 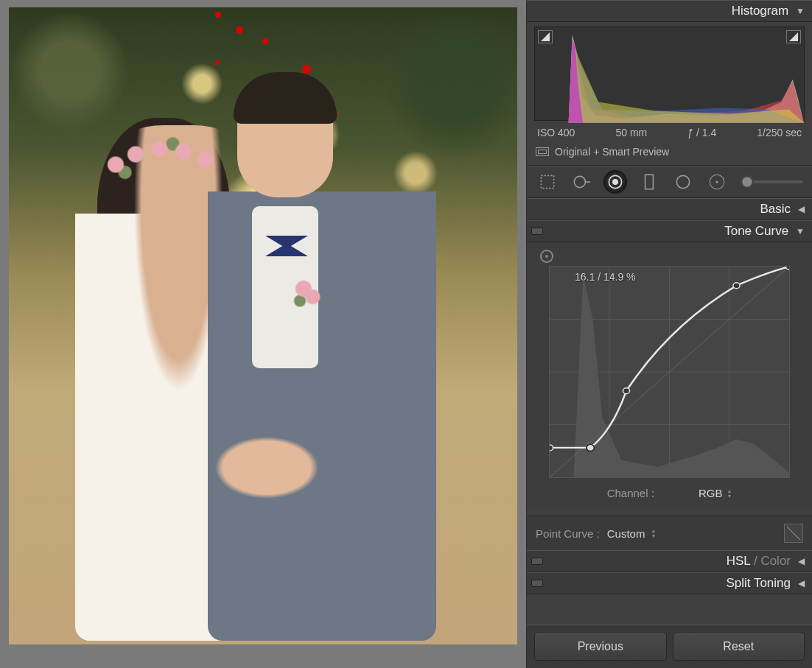 What do you see at coordinates (612, 152) in the screenshot?
I see `preview-status-label: Original + Smart Preview` at bounding box center [612, 152].